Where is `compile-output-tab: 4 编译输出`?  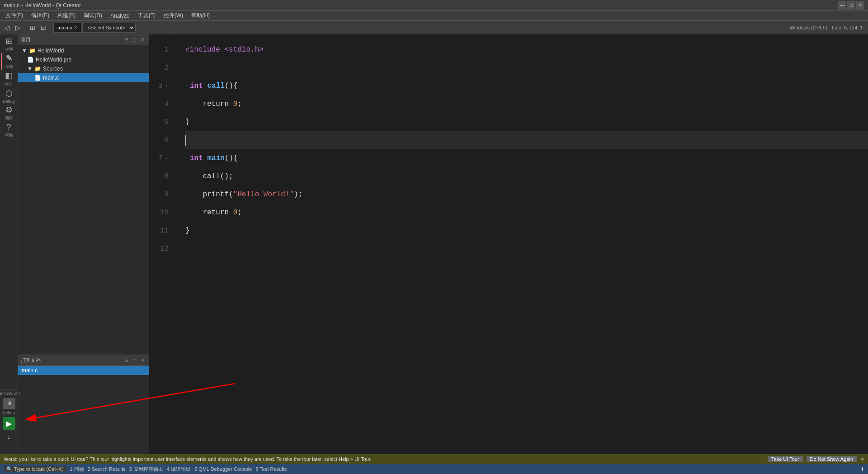
compile-output-tab: 4 编译输出 is located at coordinates (179, 469).